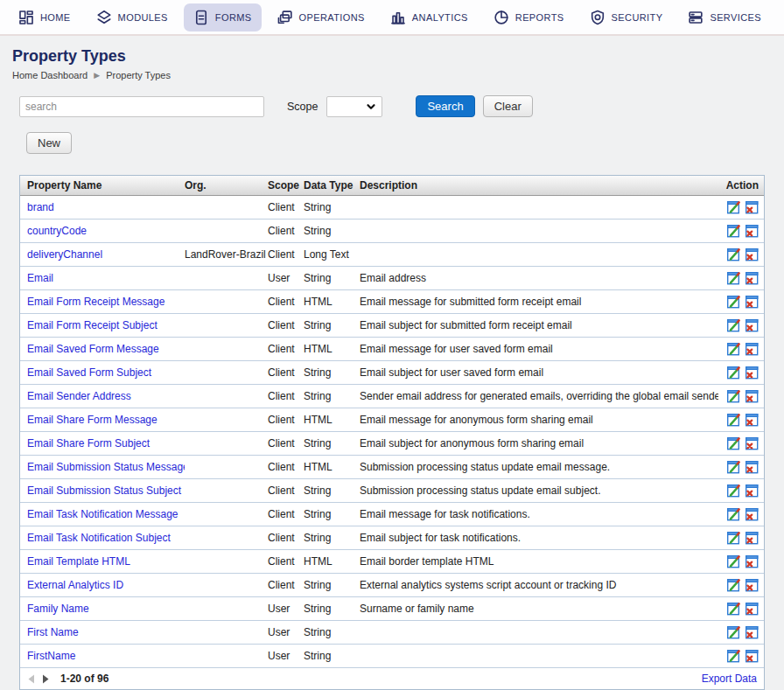 The image size is (784, 690). Describe the element at coordinates (392, 303) in the screenshot. I see `table-row: Email Form Receipt Message Client HTML E…` at that location.